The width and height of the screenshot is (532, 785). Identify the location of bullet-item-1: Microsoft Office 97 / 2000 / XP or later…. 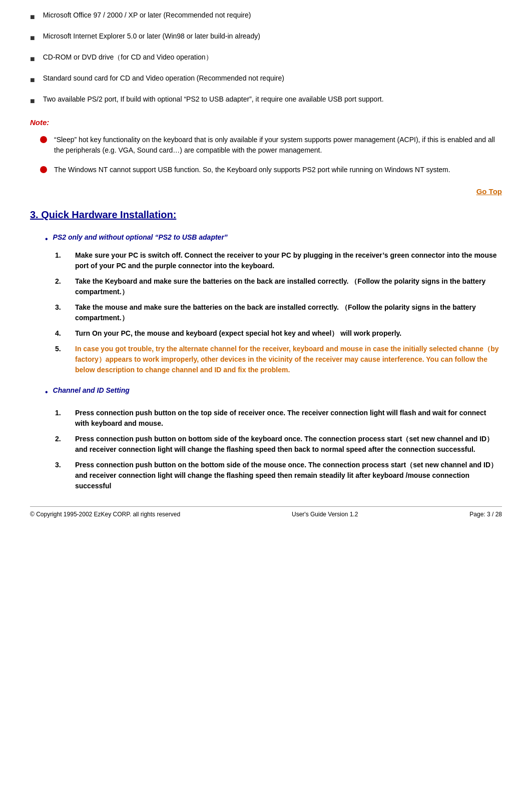
(266, 17).